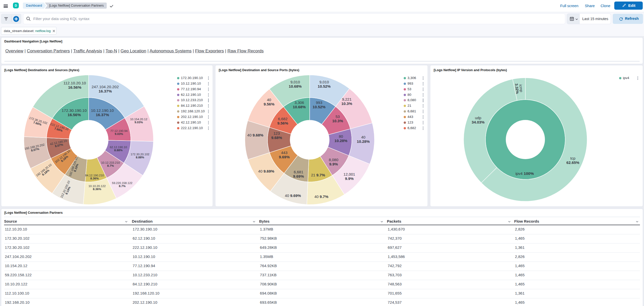 The height and width of the screenshot is (306, 644). I want to click on svg-text: 9,221, so click(347, 99).